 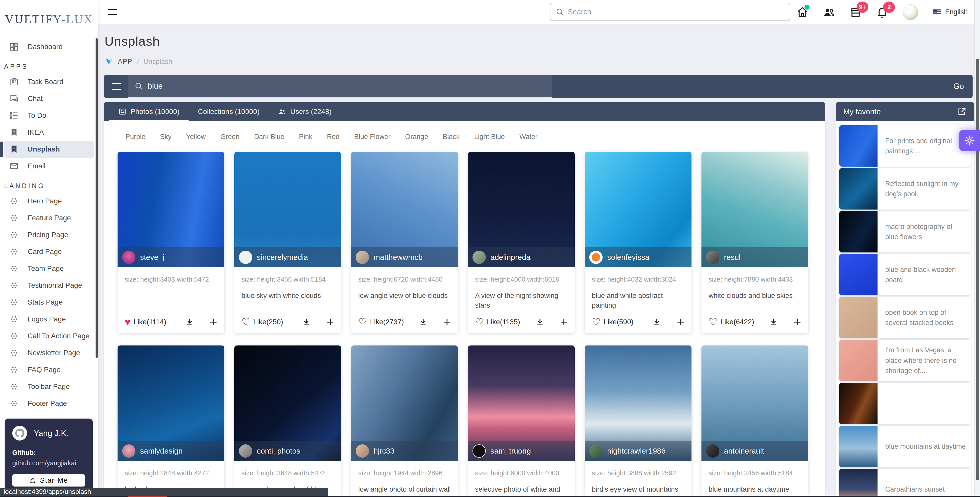 I want to click on photo-image: solenfeyissa, so click(x=638, y=209).